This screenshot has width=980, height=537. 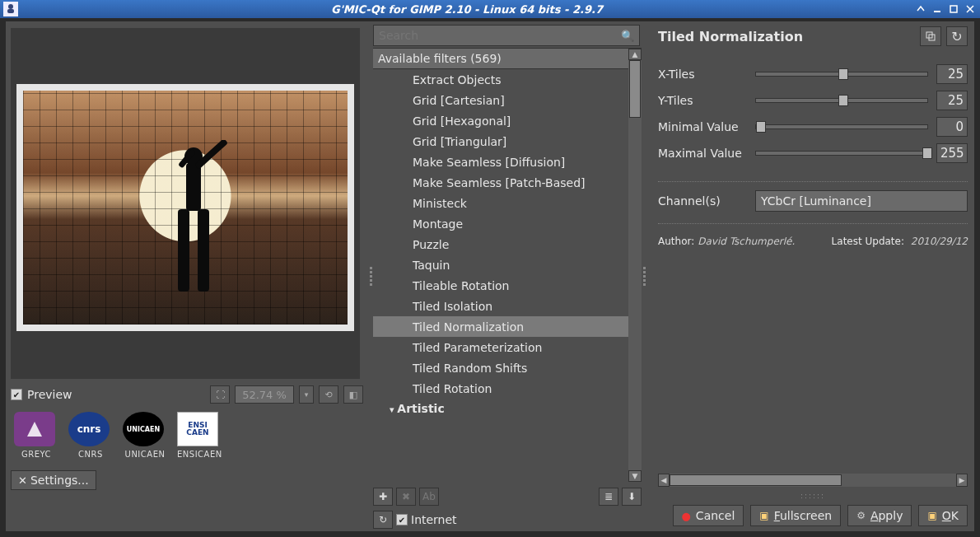 What do you see at coordinates (707, 74) in the screenshot?
I see `param-label: X-Tiles` at bounding box center [707, 74].